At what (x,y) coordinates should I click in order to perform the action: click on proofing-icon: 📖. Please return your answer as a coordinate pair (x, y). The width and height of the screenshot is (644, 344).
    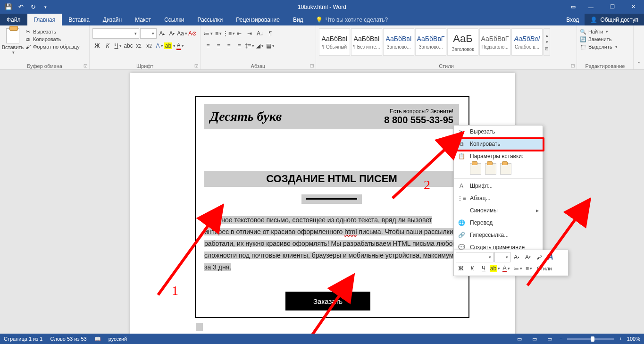
    Looking at the image, I should click on (98, 339).